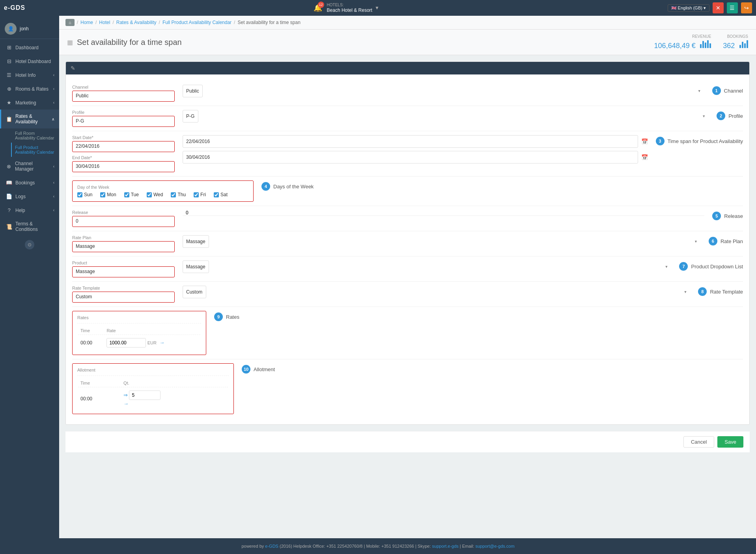  What do you see at coordinates (730, 442) in the screenshot?
I see `save-button: Save` at bounding box center [730, 442].